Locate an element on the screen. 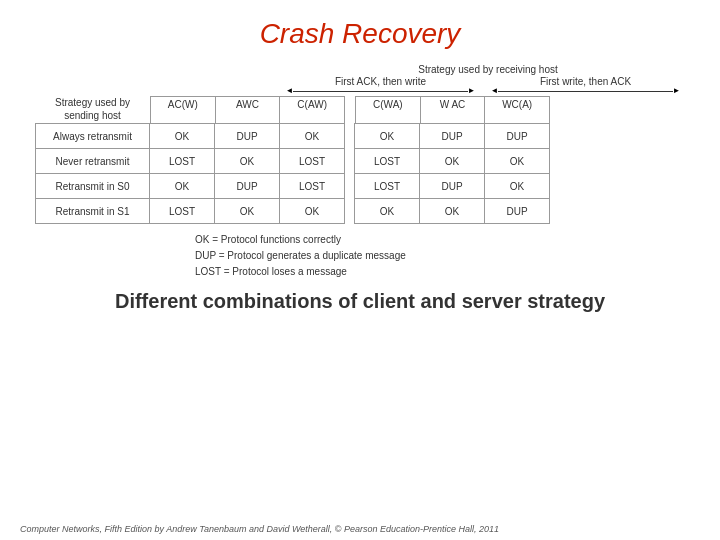 This screenshot has height=540, width=720. cell-left-1-1: OK is located at coordinates (247, 161).